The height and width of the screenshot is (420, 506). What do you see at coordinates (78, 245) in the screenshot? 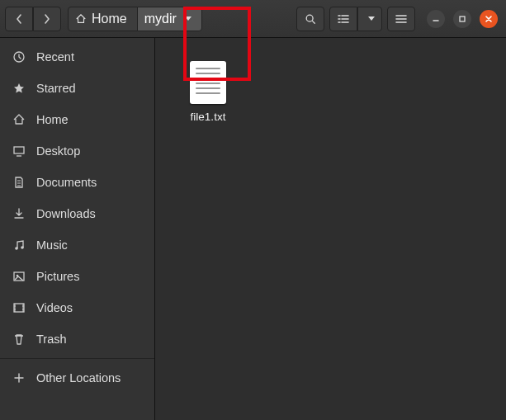
I see `sidebar-item-music: Music` at bounding box center [78, 245].